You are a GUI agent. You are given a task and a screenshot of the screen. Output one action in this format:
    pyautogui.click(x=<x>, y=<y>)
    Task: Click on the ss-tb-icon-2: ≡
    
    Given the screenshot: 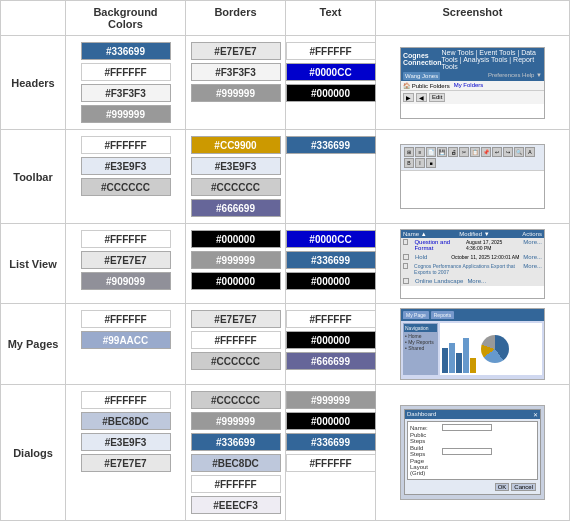 What is the action you would take?
    pyautogui.click(x=420, y=152)
    